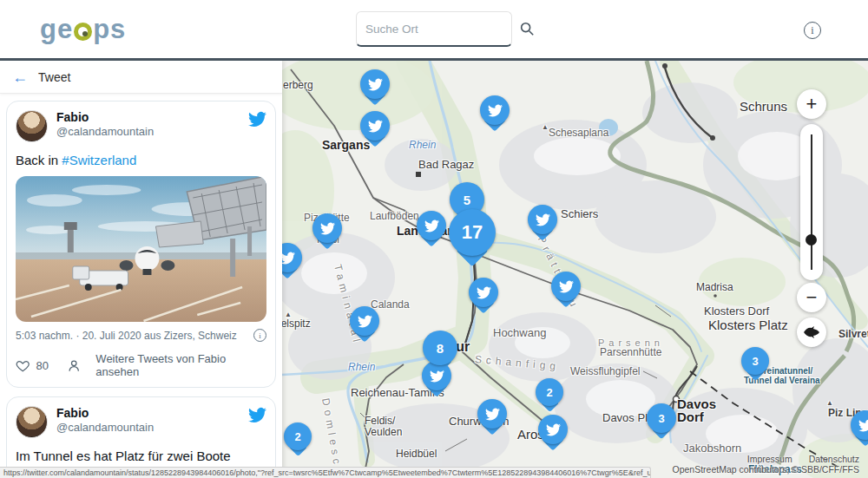 The width and height of the screenshot is (868, 478). I want to click on tweet-text: Im Tunnel es hat Platz für zwei Boote, so click(141, 456).